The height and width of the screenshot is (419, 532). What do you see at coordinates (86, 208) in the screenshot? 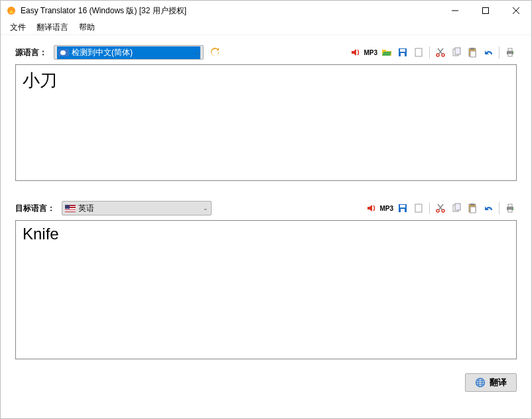
I see `target-language-value: 英语` at bounding box center [86, 208].